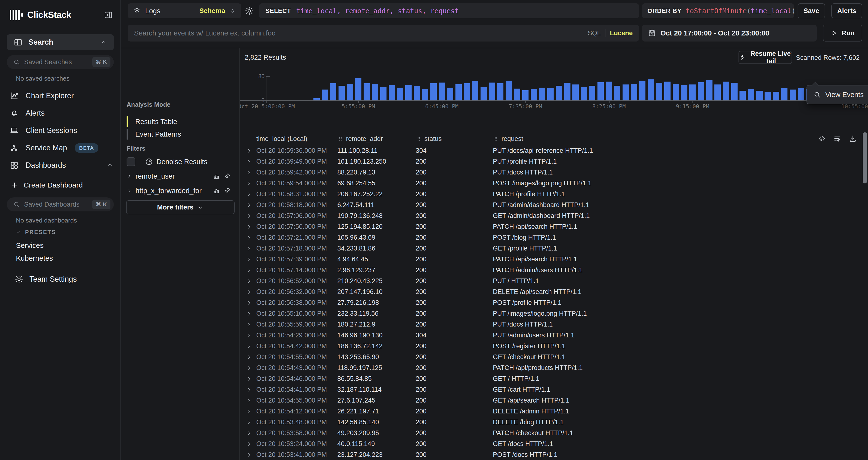 This screenshot has width=868, height=460. I want to click on preset-item-services: Services, so click(67, 245).